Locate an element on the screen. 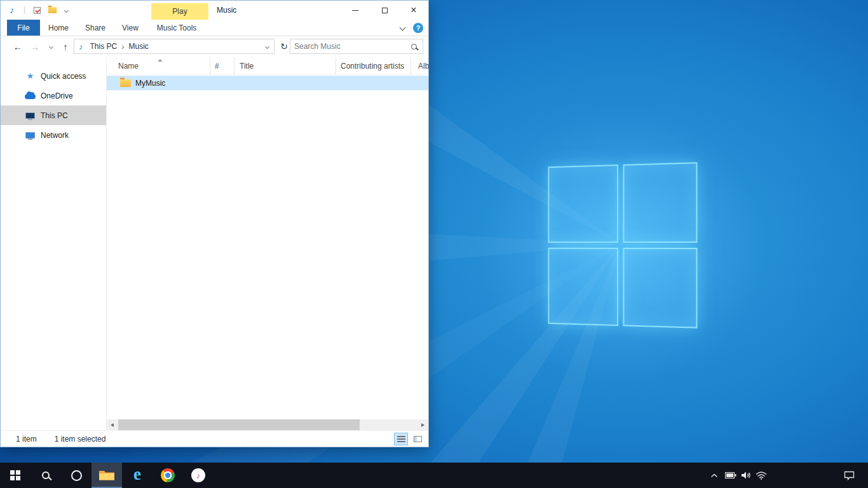  close-button: × is located at coordinates (414, 10).